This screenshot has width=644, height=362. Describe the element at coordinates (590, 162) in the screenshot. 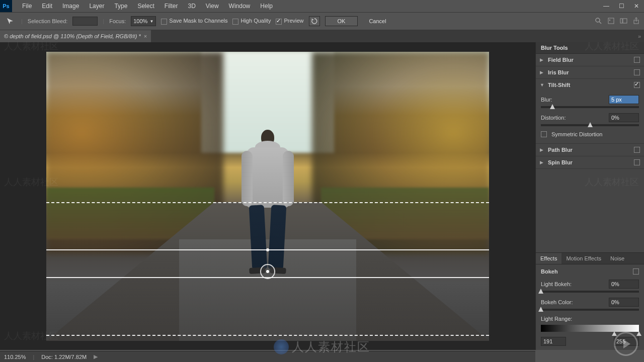

I see `spin-blur-header: ▶ Spin Blur` at that location.